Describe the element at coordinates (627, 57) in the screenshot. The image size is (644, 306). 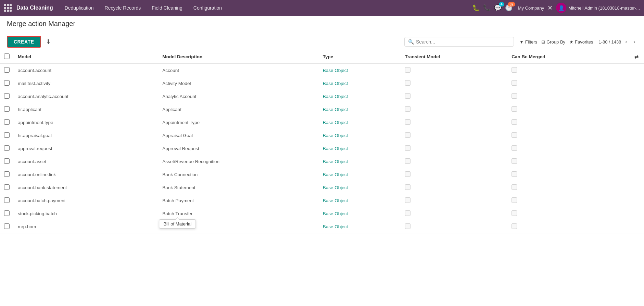
I see `col-settings-icon: ⇄` at that location.